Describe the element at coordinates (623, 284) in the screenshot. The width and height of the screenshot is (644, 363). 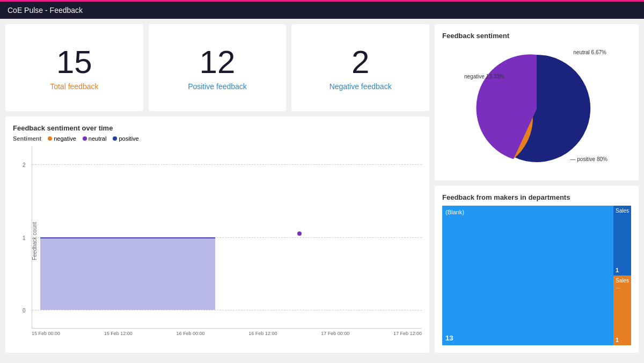
I see `sales-alt-label: Sales ...` at that location.